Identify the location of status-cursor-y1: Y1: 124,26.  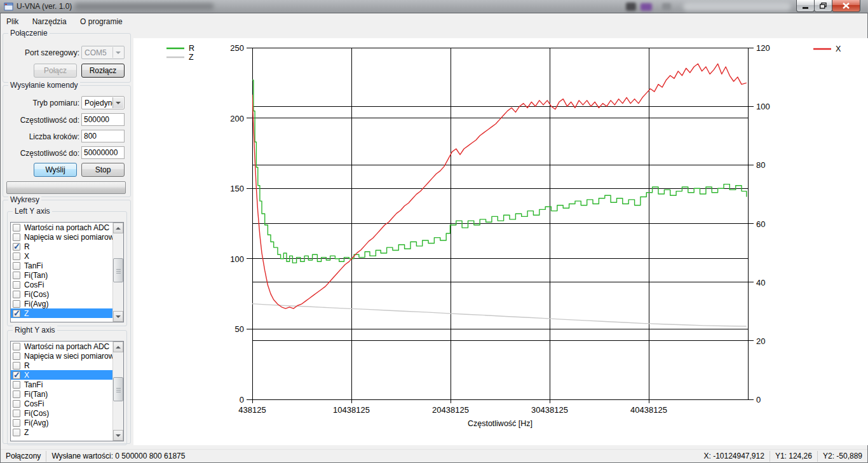
(794, 456).